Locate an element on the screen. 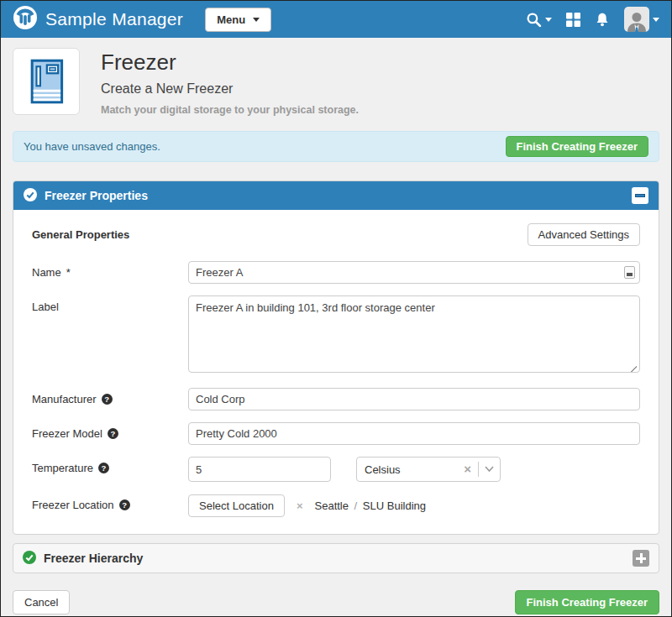 The height and width of the screenshot is (617, 672). avatar-caret-icon is located at coordinates (656, 20).